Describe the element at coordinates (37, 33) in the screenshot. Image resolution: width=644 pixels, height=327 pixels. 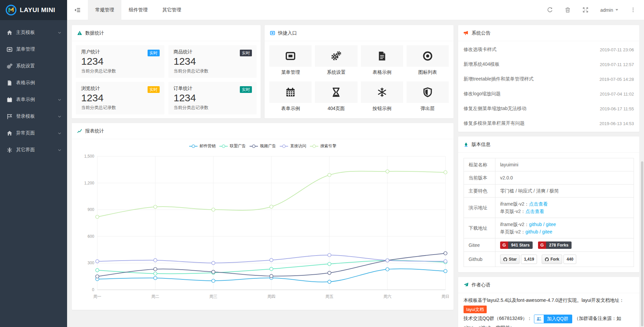
I see `sidebar-item-label: 主页模板` at that location.